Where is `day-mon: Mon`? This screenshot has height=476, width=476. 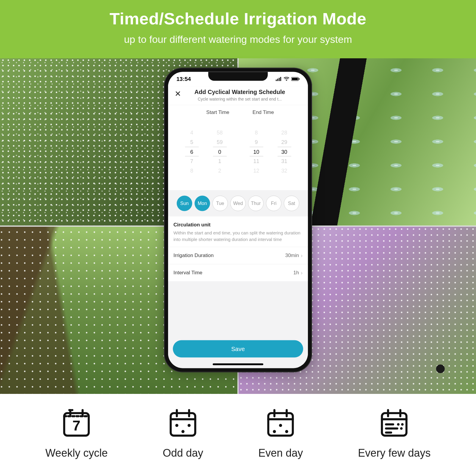
day-mon: Mon is located at coordinates (202, 203).